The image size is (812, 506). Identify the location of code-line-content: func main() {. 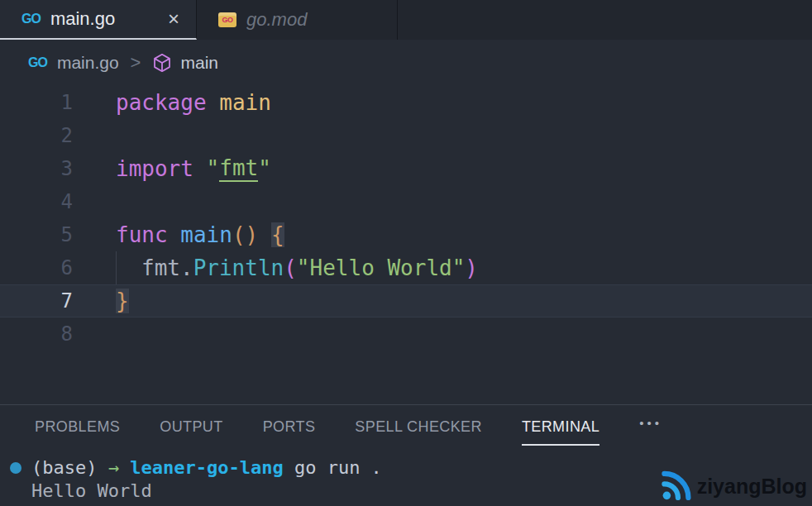
(200, 235).